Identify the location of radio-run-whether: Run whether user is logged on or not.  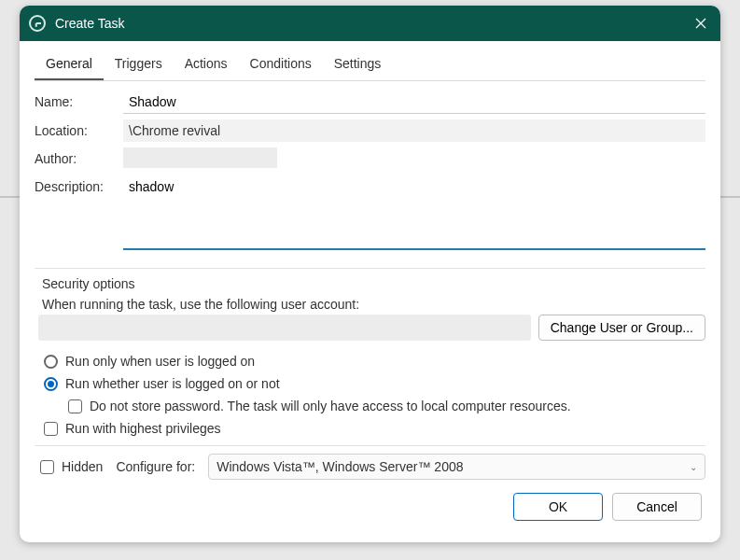
(370, 384).